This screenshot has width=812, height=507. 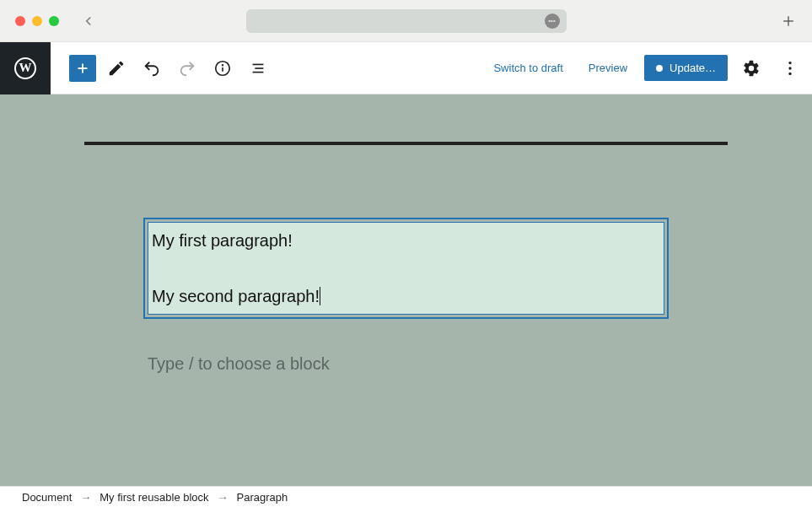 I want to click on traffic-lights, so click(x=37, y=21).